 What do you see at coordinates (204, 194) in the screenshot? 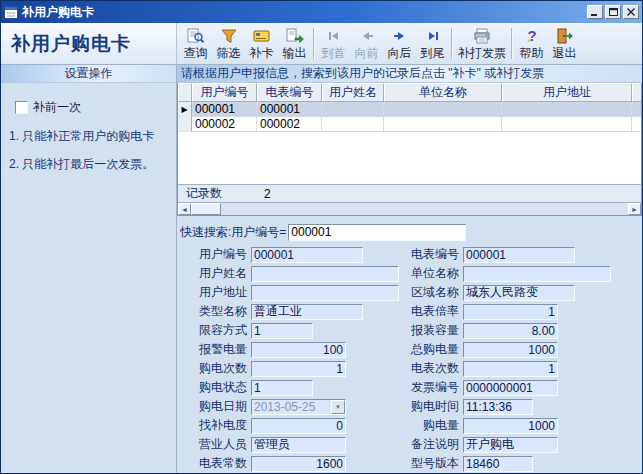
I see `record-count-label: 记录数` at bounding box center [204, 194].